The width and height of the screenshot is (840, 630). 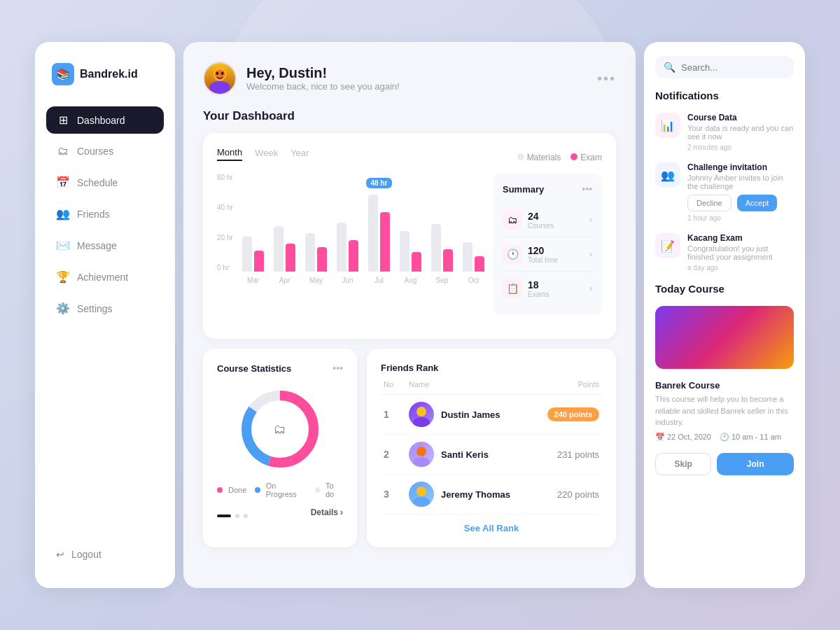 I want to click on rank-points-3: 220 points, so click(x=564, y=494).